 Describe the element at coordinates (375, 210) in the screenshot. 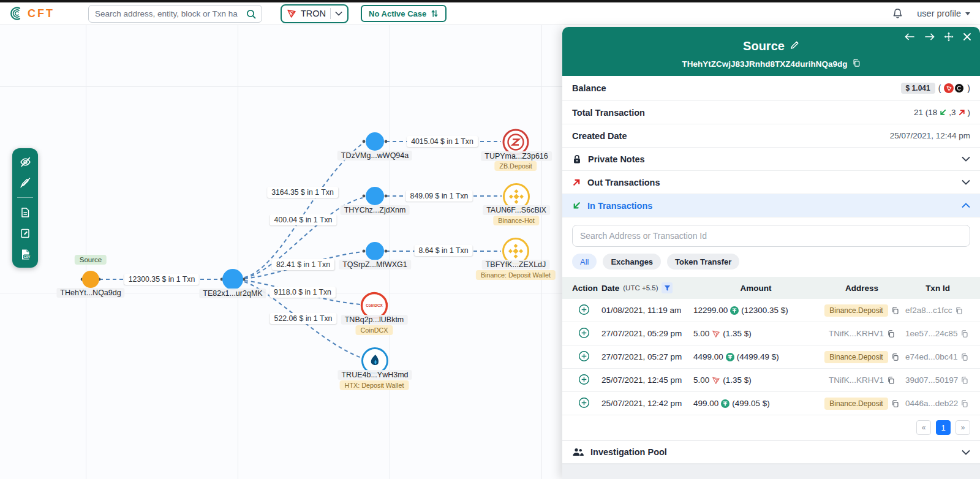

I see `node-label: THYChz...ZjdXnm` at that location.